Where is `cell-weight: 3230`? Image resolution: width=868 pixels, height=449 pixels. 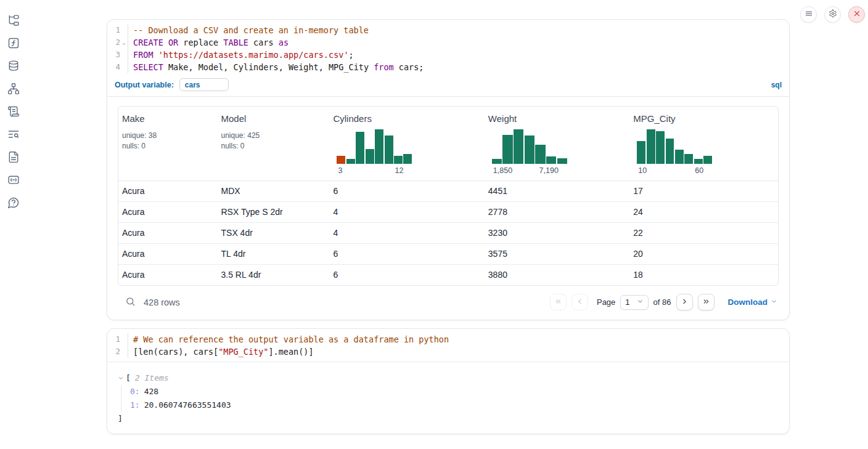 cell-weight: 3230 is located at coordinates (557, 233).